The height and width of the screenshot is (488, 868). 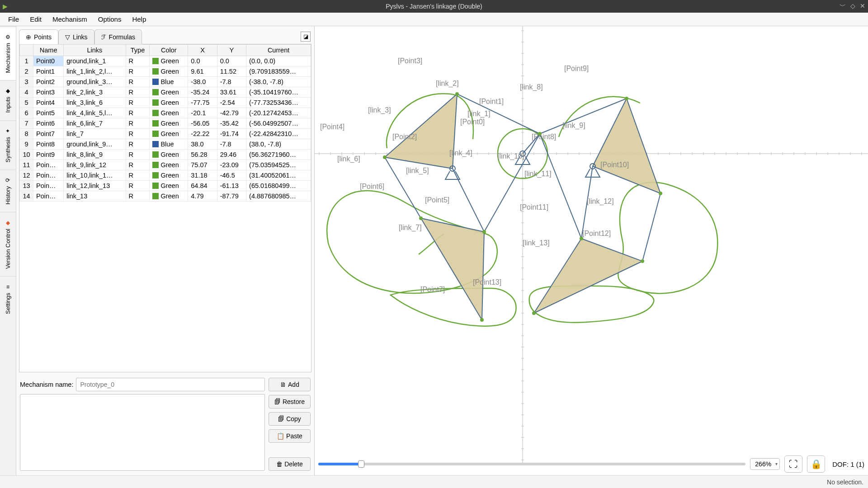 I want to click on canvas-label: [Point8], so click(x=544, y=136).